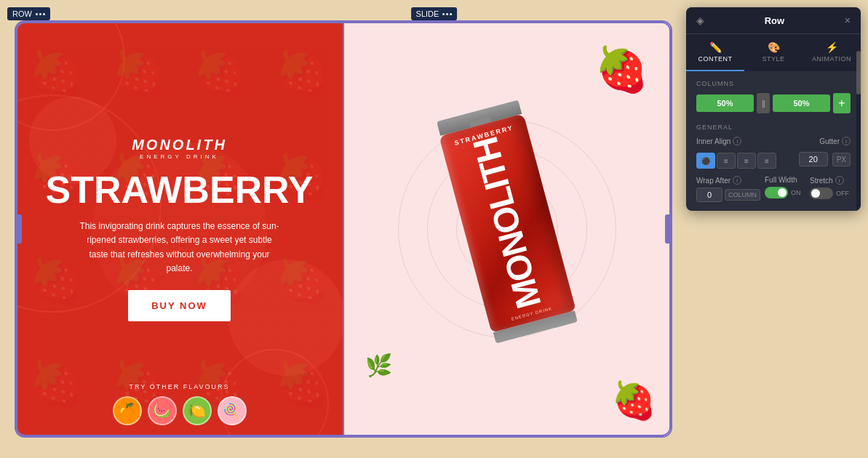 The height and width of the screenshot is (458, 868). What do you see at coordinates (428, 14) in the screenshot?
I see `slide-label: SLIDE` at bounding box center [428, 14].